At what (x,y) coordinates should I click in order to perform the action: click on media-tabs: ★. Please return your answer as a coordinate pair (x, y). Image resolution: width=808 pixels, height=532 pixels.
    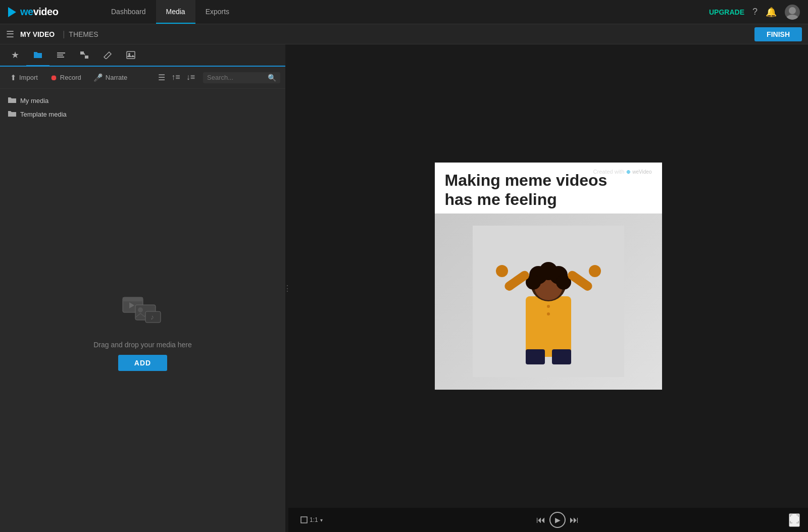
    Looking at the image, I should click on (142, 56).